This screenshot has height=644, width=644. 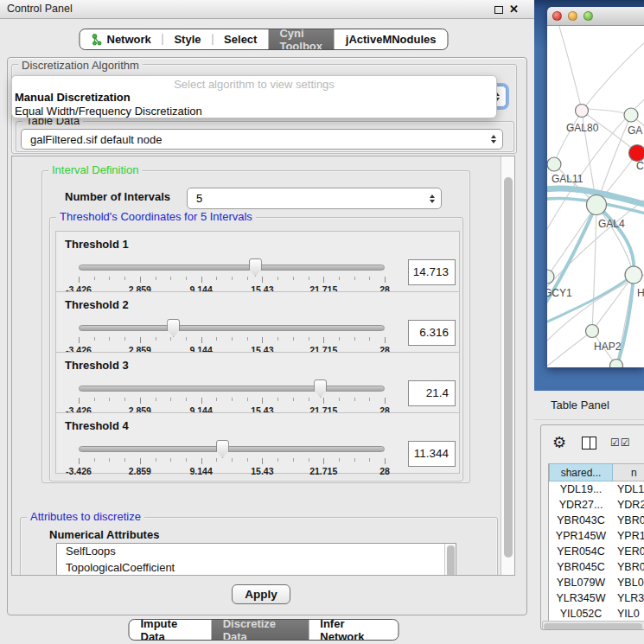 I want to click on threshold-label: Threshold 1, so click(x=97, y=244).